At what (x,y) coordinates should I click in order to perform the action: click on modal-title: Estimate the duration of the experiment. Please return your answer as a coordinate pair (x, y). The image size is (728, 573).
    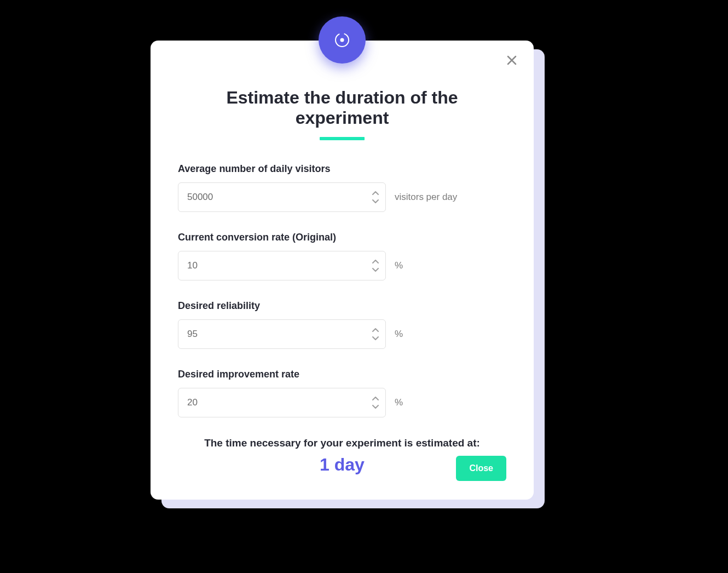
    Looking at the image, I should click on (342, 108).